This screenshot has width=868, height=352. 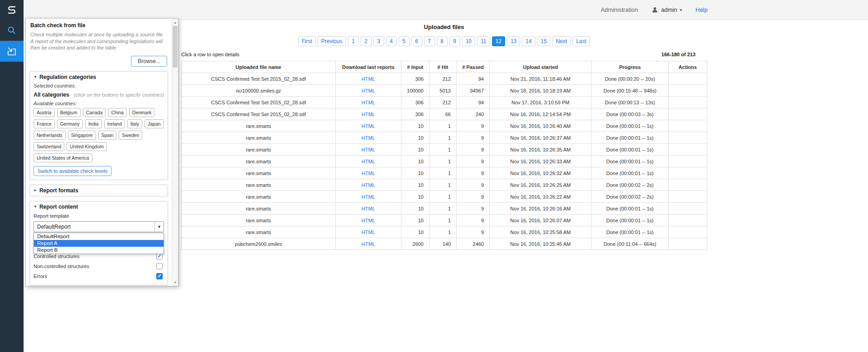 What do you see at coordinates (175, 22) in the screenshot?
I see `scroll-up-icon: ▲` at bounding box center [175, 22].